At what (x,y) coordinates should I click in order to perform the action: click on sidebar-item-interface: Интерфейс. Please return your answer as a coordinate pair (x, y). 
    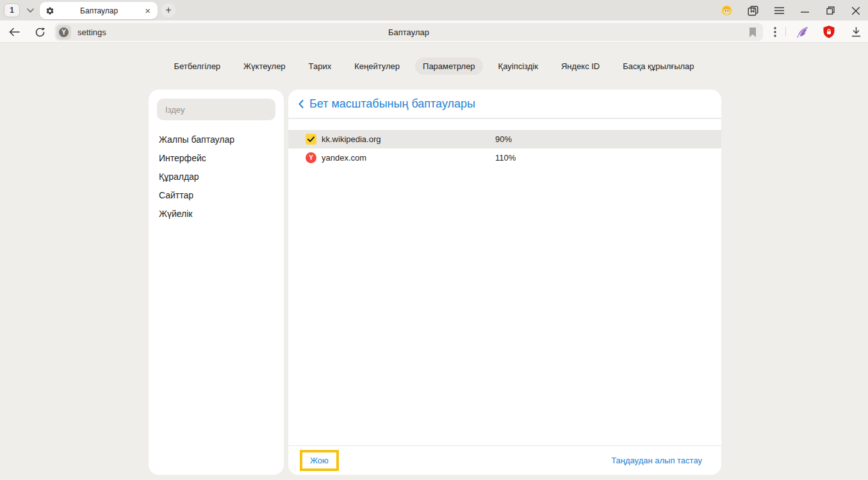
    Looking at the image, I should click on (217, 157).